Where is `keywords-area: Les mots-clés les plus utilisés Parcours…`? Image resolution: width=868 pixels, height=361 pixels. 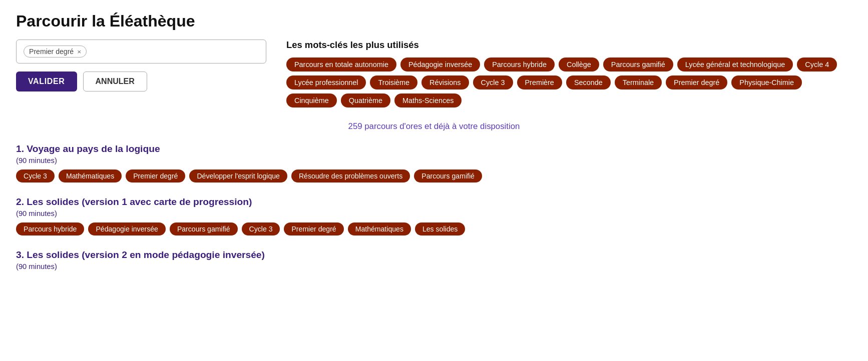 keywords-area: Les mots-clés les plus utilisés Parcours… is located at coordinates (569, 74).